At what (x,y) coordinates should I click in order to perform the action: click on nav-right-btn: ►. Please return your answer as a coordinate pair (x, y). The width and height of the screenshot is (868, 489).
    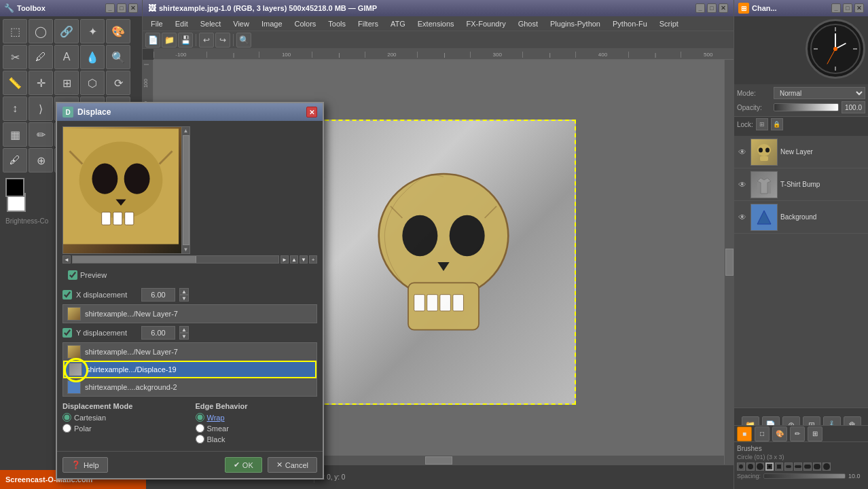
    Looking at the image, I should click on (285, 259).